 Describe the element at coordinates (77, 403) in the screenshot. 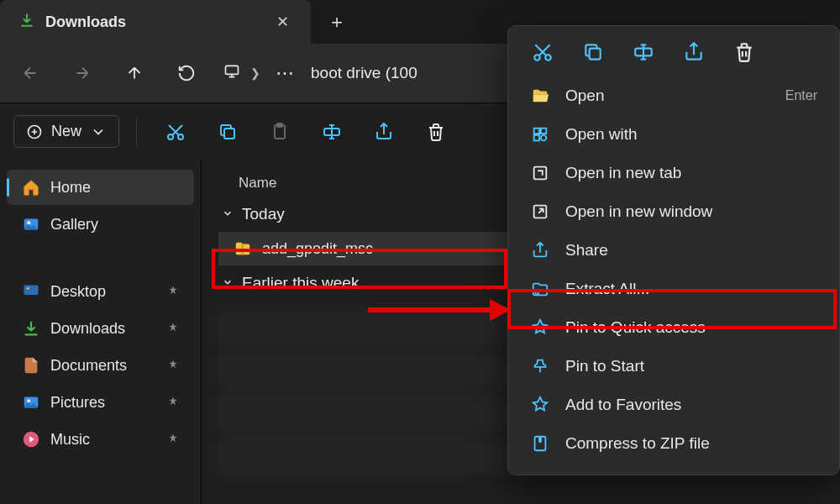

I see `sidebar-item-label: Pictures` at that location.